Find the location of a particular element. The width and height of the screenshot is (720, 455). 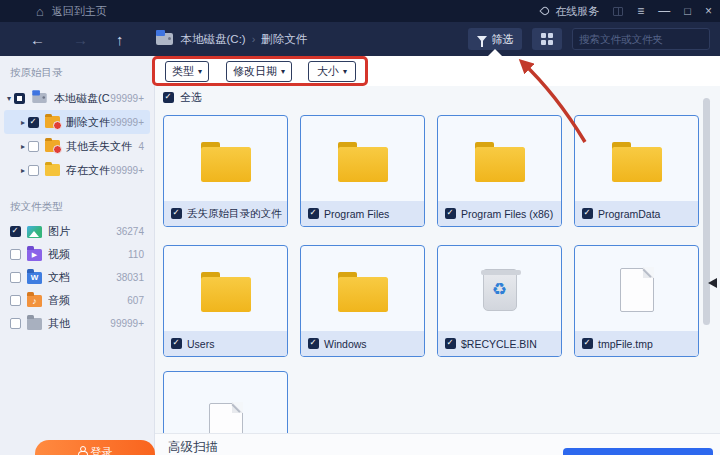

audio-icon: ♪ is located at coordinates (34, 301).